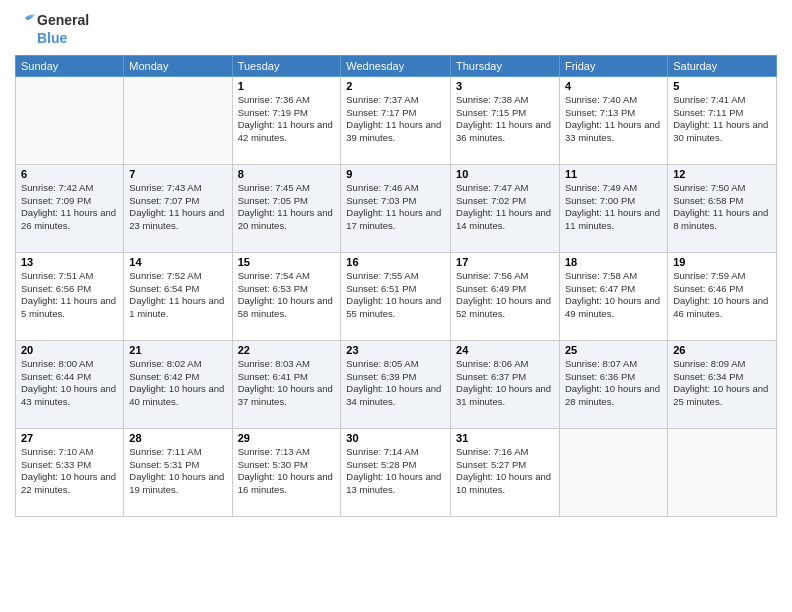 This screenshot has height=612, width=792. I want to click on calendar-cell: 6 Sunrise: 7:42 AM Sunset: 7:09 PM Dayli…, so click(70, 208).